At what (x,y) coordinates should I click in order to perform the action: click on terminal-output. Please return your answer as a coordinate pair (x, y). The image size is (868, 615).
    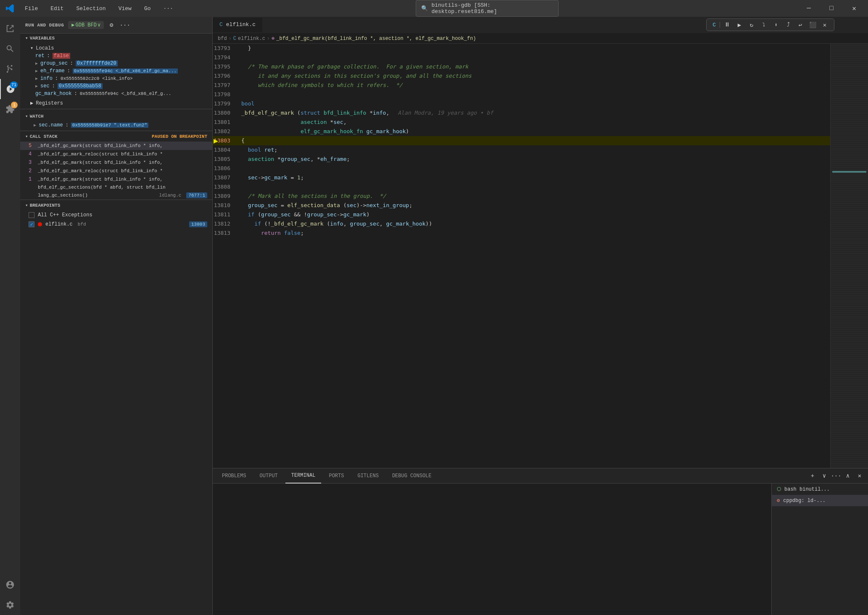
    Looking at the image, I should click on (492, 549).